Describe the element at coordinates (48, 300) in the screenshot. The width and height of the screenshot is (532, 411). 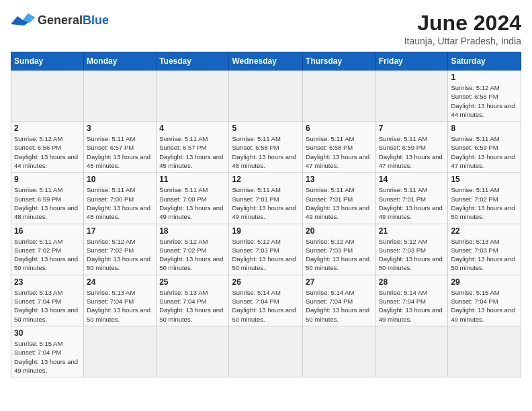
I see `calendar-day-cell: 23Sunrise: 5:13 AMSunset: 7:04 PMDayligh…` at that location.